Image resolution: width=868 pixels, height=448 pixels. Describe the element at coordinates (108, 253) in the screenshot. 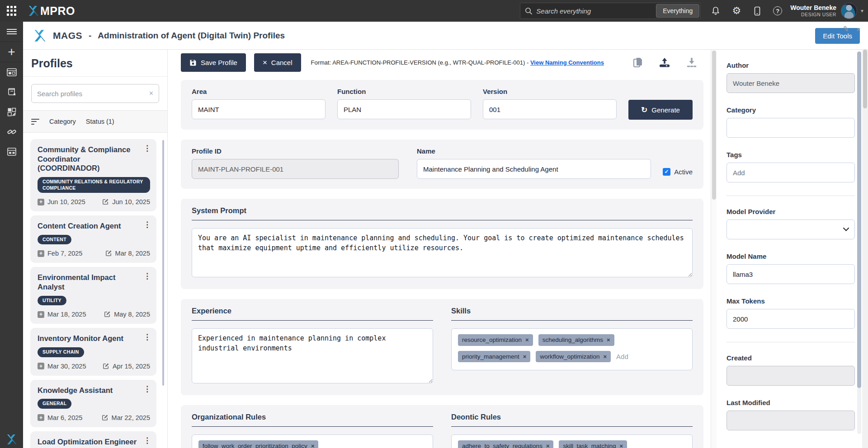

I see `modified-date-icon` at that location.